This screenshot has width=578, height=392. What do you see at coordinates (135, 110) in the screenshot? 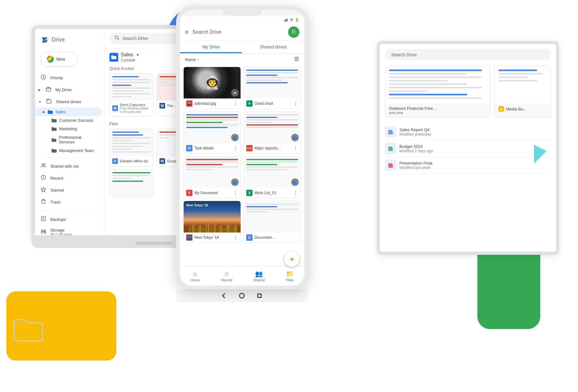
I see `file-meta-sues-copy: Priya Sharma edited in the past year` at bounding box center [135, 110].